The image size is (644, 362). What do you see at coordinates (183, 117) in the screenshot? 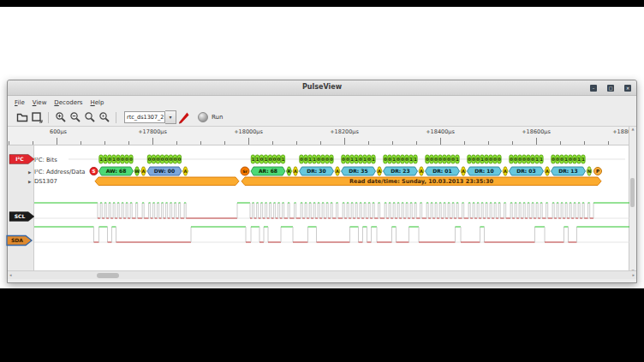
I see `probe-config-button` at bounding box center [183, 117].